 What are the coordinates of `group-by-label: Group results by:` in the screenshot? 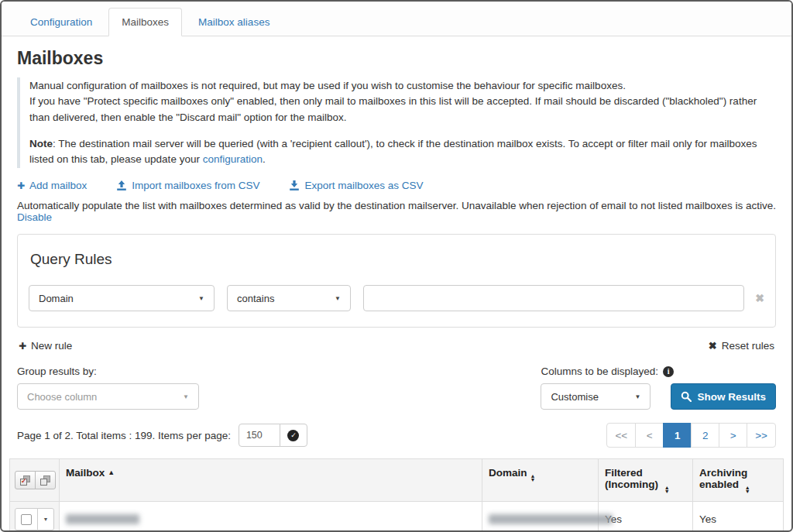 It's located at (108, 372).